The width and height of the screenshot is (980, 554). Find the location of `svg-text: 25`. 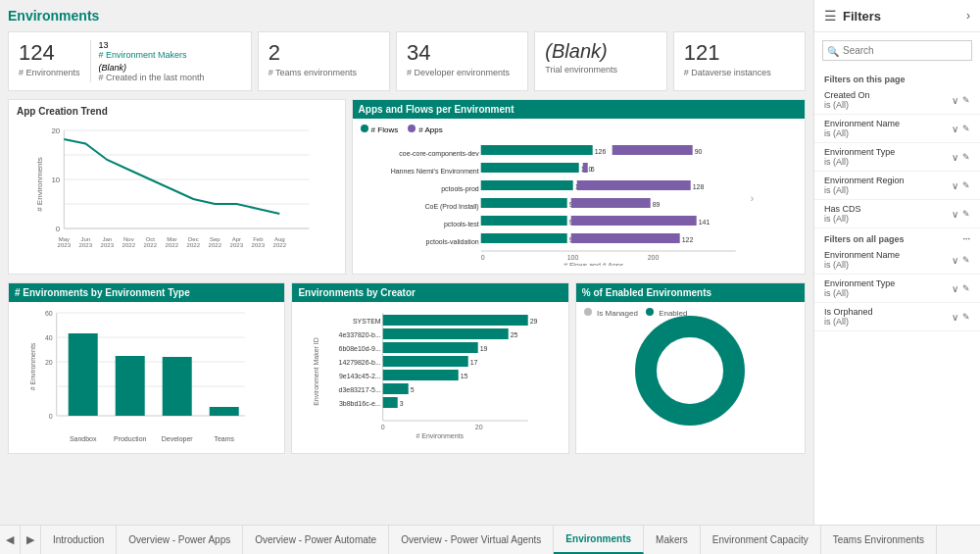

svg-text: 25 is located at coordinates (514, 335).